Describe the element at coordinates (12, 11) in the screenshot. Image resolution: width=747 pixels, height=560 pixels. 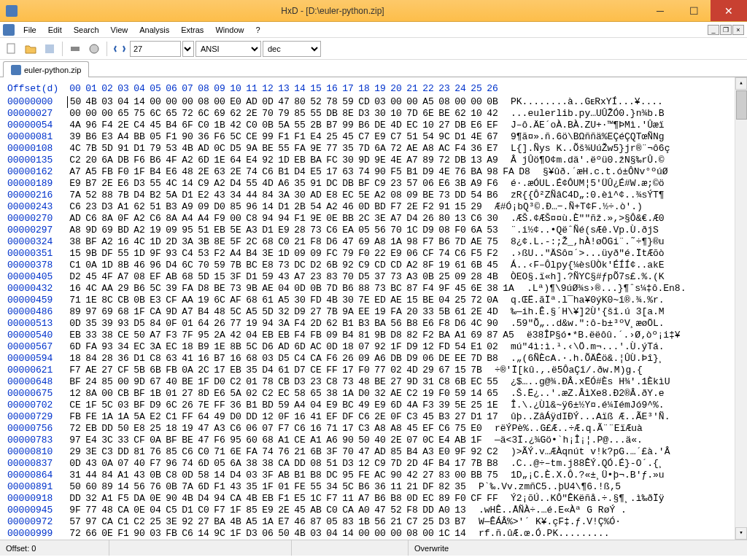
I see `app-icon` at that location.